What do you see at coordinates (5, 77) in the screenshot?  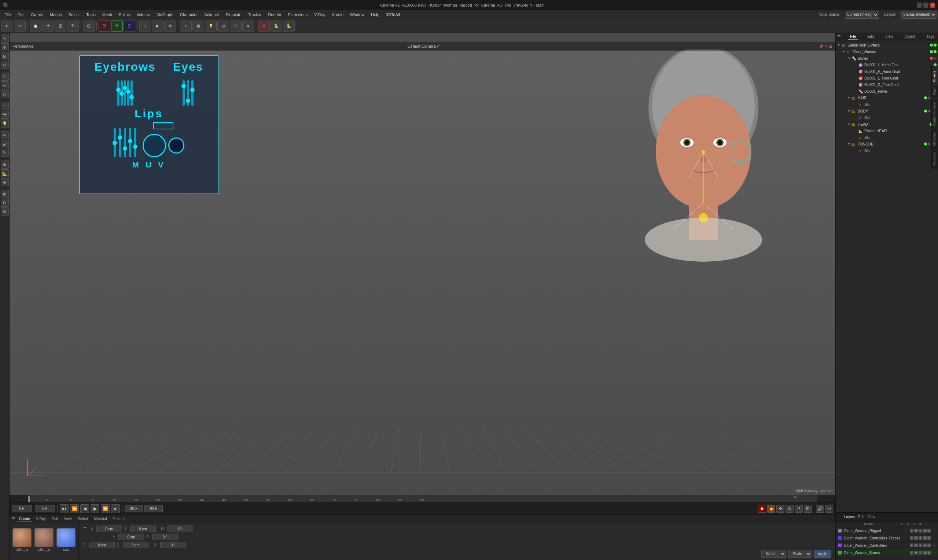 I see `object-tool: □` at bounding box center [5, 77].